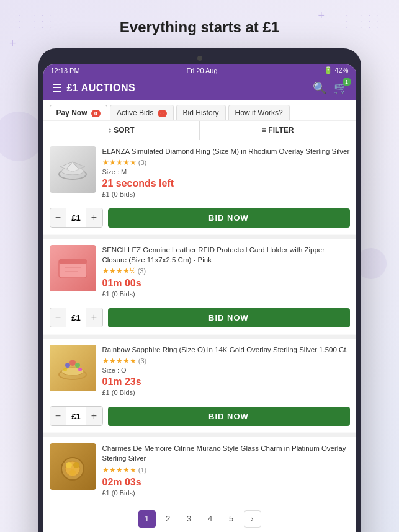 The image size is (399, 532). Describe the element at coordinates (200, 88) in the screenshot. I see `app-header: ☰ £1 AUCTIONS 🔍 🛒 1` at that location.